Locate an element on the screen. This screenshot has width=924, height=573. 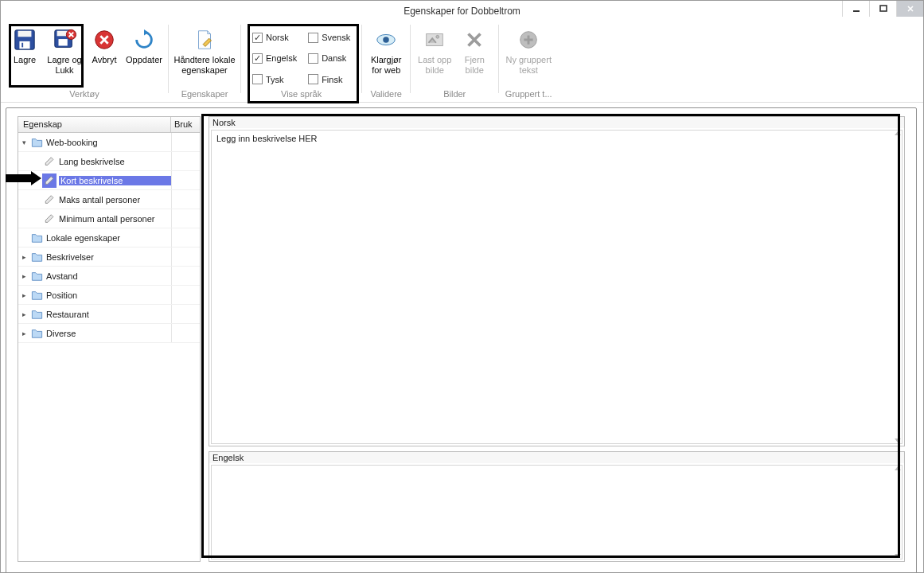
collapse-icon: ▾ is located at coordinates (24, 142).